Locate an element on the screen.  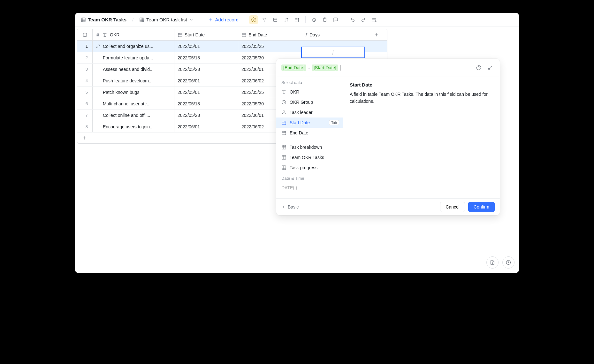
column-header-start-date: Start Date is located at coordinates (206, 34).